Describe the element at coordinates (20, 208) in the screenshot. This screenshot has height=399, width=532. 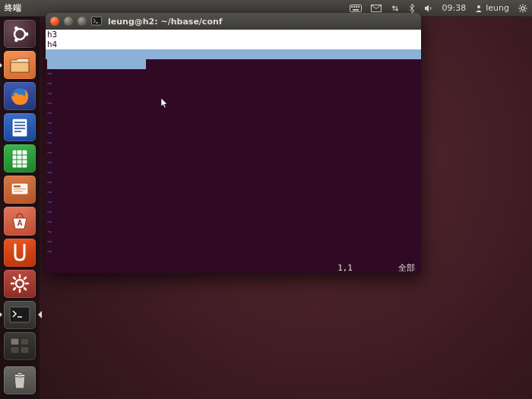
I see `launcher: A` at that location.